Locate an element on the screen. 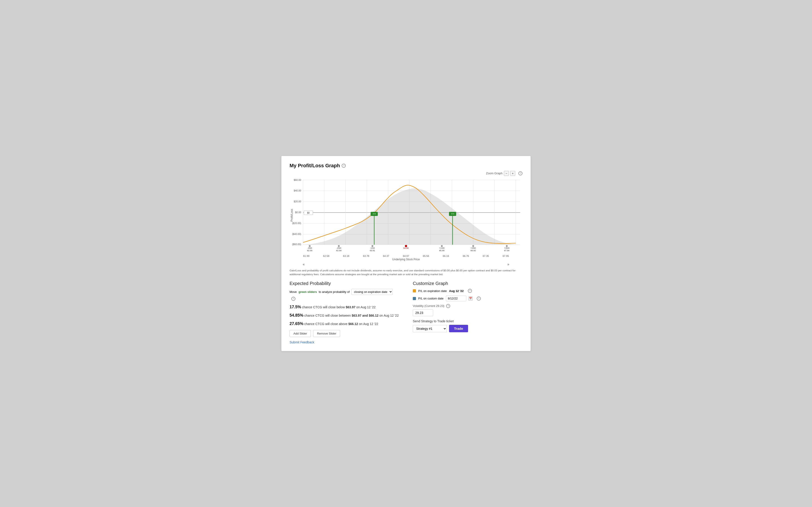  svg-text: +1SD is located at coordinates (442, 248).